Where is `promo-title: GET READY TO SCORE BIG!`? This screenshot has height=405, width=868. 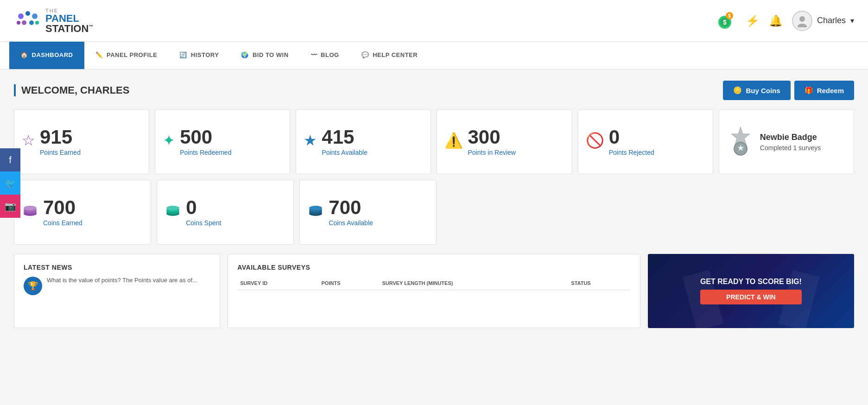
promo-title: GET READY TO SCORE BIG! is located at coordinates (751, 282).